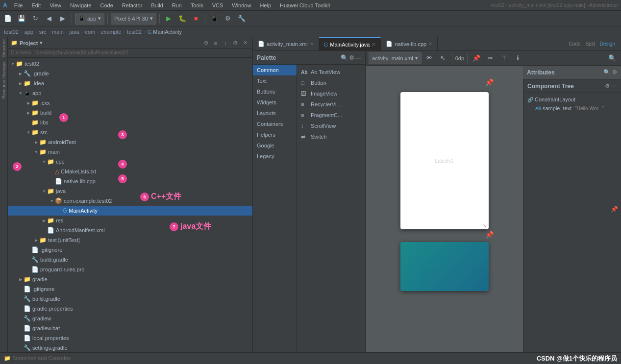 Image resolution: width=621 pixels, height=364 pixels. I want to click on tab-nativelibcpp-close: ✕, so click(430, 44).